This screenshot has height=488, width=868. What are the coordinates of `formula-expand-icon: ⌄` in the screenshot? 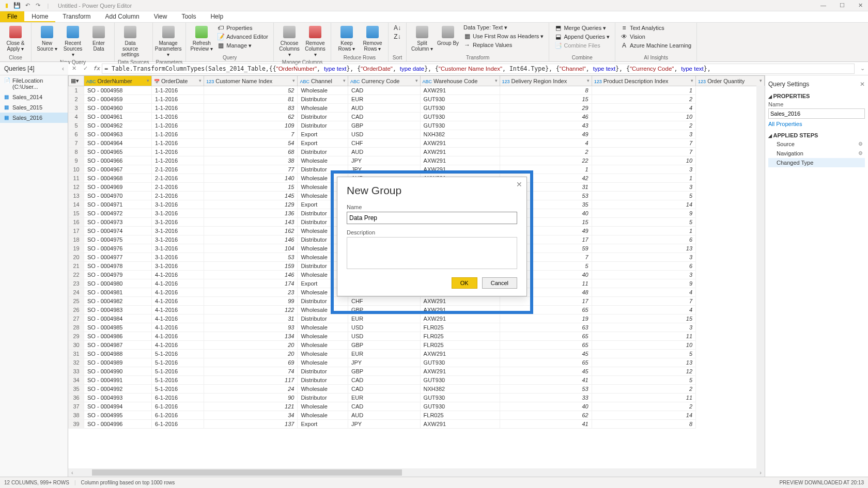 It's located at (862, 68).